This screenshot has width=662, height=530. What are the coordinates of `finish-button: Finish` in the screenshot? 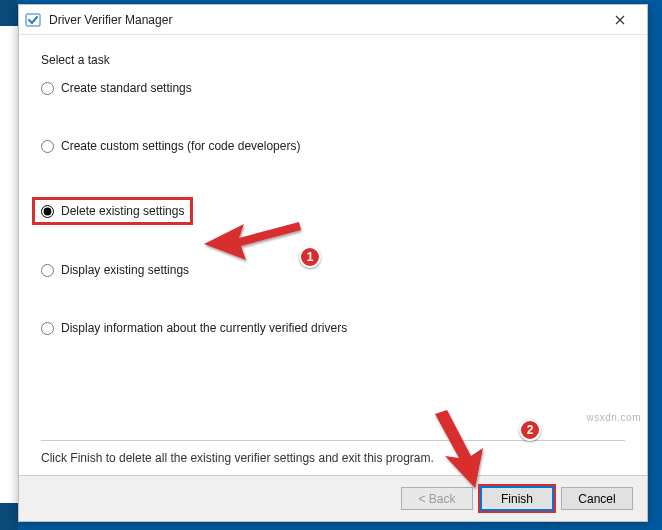 It's located at (517, 498).